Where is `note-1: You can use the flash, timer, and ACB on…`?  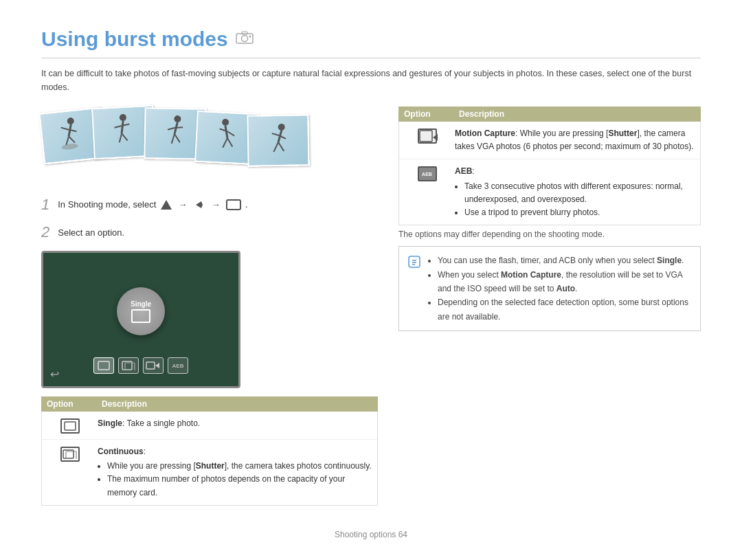 note-1: You can use the flash, timer, and ACB on… is located at coordinates (565, 260).